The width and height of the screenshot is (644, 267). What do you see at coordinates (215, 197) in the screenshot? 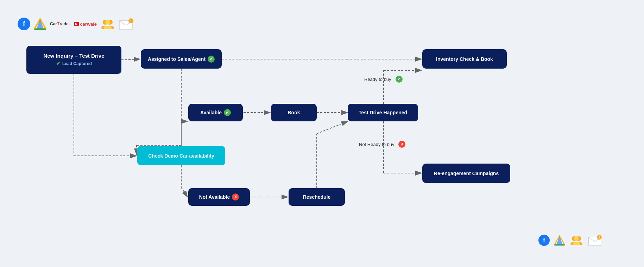
I see `node-not-available-label: Not Available` at bounding box center [215, 197].